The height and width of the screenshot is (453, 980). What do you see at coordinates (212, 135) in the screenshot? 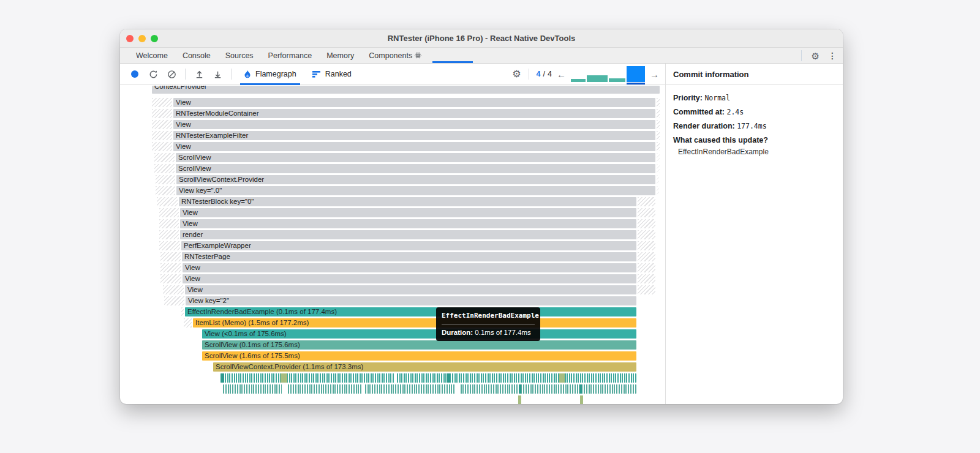
I see `flame-bar-label: RNTesterExampleFilter` at bounding box center [212, 135].